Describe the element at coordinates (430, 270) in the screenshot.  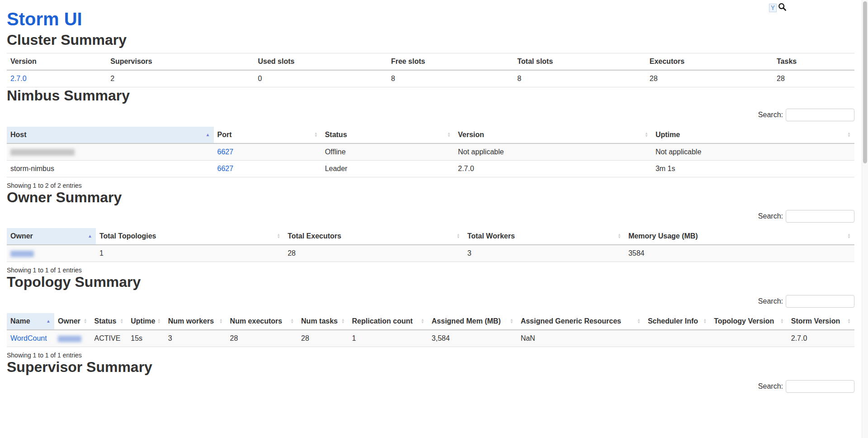
I see `owner-entries-info: Showing 1 to 1 of 1 entries` at that location.